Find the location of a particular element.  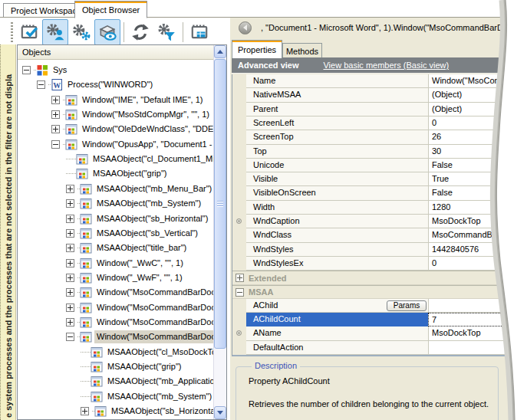

basic-view-link: View basic members (Basic view) is located at coordinates (386, 65).